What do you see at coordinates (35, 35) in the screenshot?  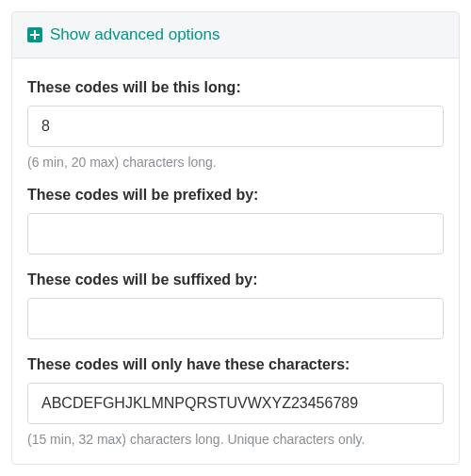 I see `plus-icon` at bounding box center [35, 35].